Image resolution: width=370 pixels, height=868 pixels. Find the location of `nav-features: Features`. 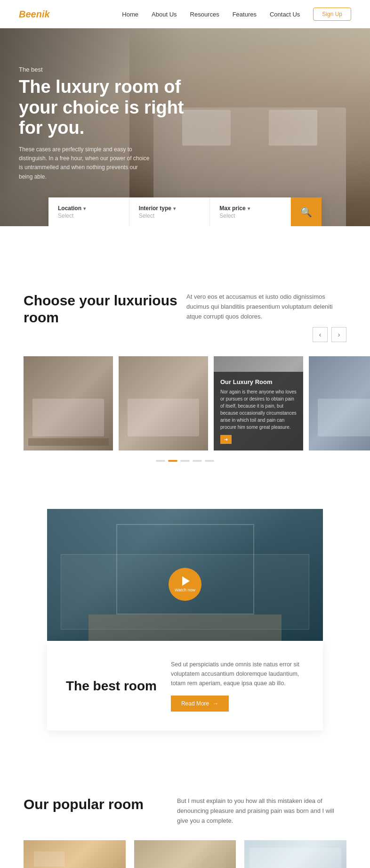

nav-features: Features is located at coordinates (245, 14).